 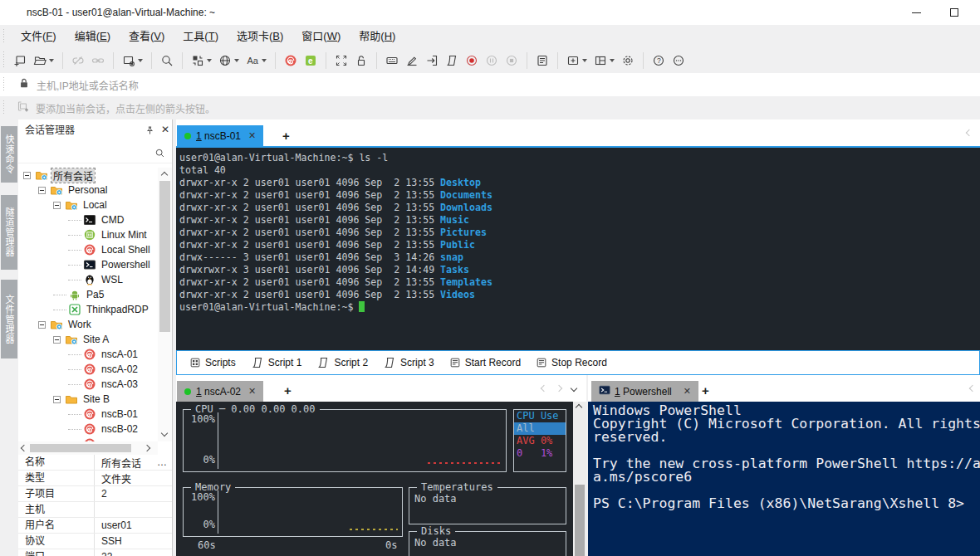 What do you see at coordinates (164, 462) in the screenshot?
I see `more-button: …` at bounding box center [164, 462].